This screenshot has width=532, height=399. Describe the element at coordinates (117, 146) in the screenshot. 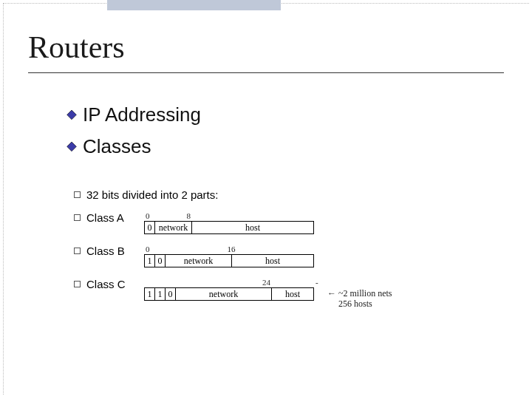

I see `list-item-label: Classes` at that location.